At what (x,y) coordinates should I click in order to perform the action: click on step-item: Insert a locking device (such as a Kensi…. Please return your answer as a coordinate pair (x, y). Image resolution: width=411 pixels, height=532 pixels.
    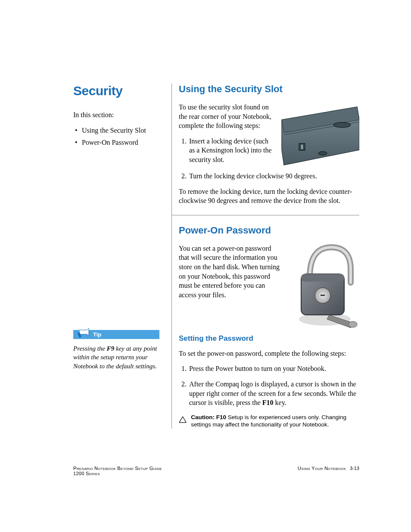
    Looking at the image, I should click on (238, 151).